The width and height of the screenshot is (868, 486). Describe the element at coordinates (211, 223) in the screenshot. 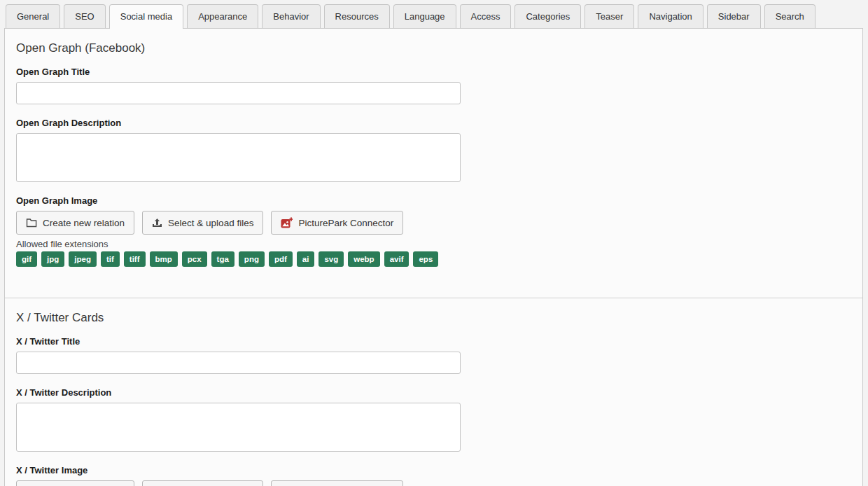

I see `select-upload-files-label: Select & upload files` at that location.